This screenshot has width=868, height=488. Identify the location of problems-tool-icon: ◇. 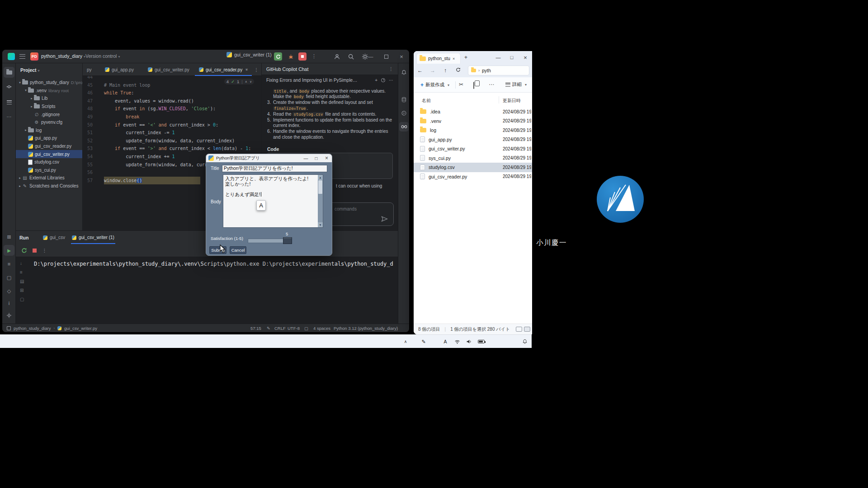
(9, 291).